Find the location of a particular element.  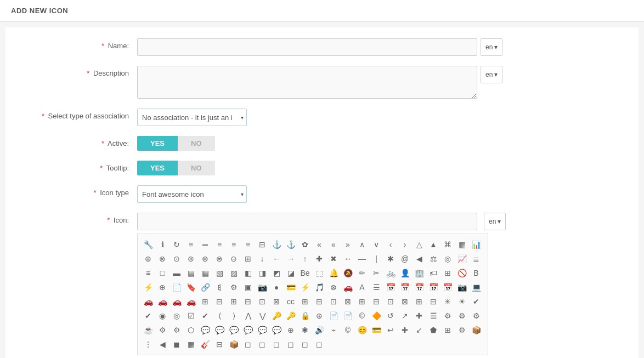

icon-cell: 🔒 is located at coordinates (305, 316).